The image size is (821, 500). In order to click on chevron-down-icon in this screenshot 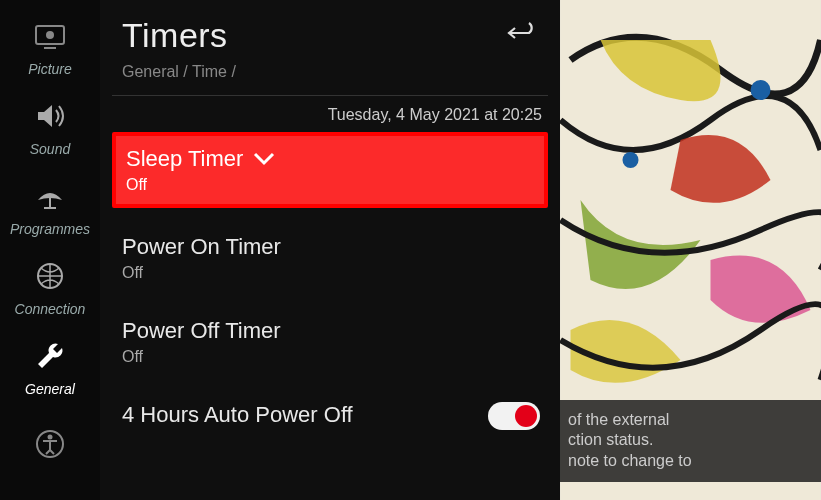, I will do `click(264, 159)`.